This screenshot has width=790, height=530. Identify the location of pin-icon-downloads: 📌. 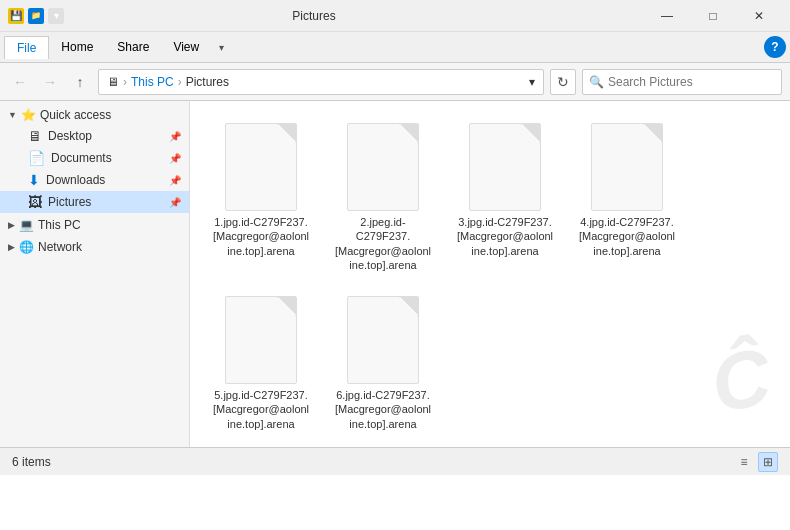
(175, 180).